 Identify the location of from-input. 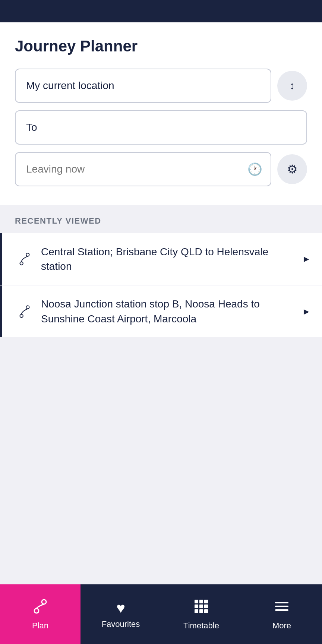
(143, 86).